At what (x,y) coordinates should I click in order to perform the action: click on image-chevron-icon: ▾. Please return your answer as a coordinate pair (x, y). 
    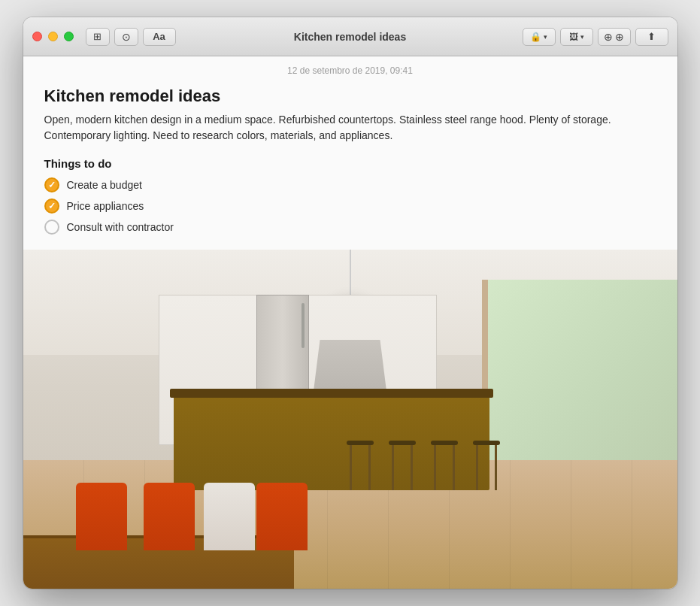
    Looking at the image, I should click on (582, 37).